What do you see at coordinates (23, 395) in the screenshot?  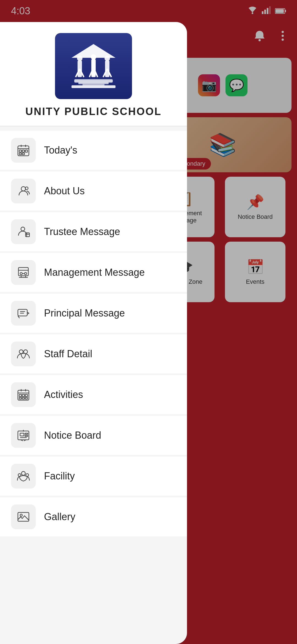 I see `activities-icon-wrap` at bounding box center [23, 395].